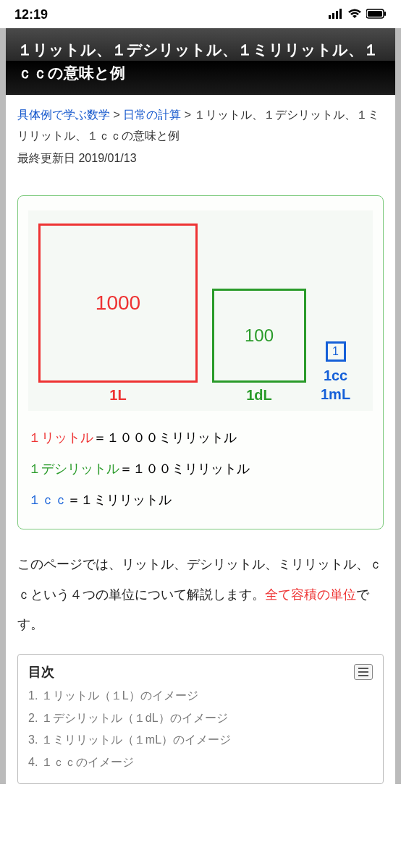  I want to click on equation-deciliter: １デシリットル＝１００ミリリットル, so click(200, 469).